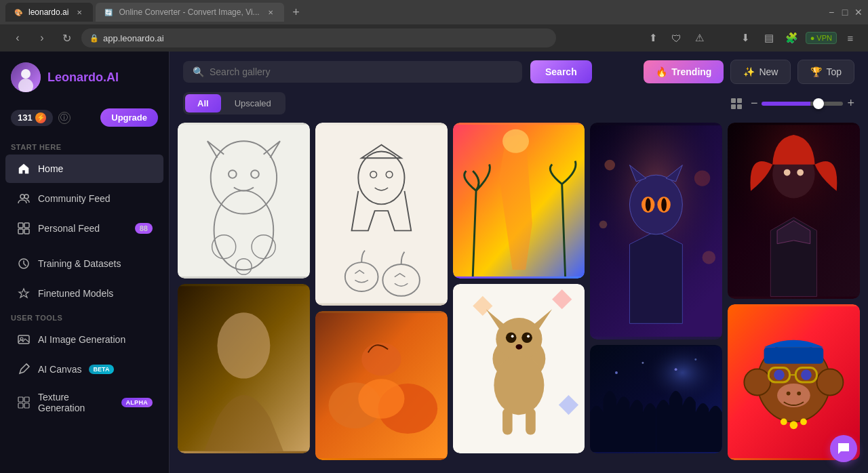 The height and width of the screenshot is (473, 868). I want to click on tab-converter: 🔄 Online Converter - Convert Image, Vi..…, so click(190, 12).